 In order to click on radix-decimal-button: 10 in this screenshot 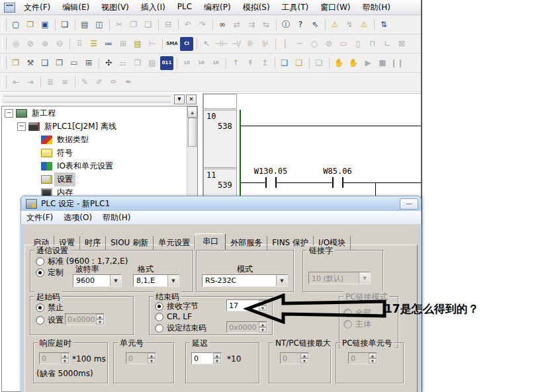, I will do `click(187, 63)`.